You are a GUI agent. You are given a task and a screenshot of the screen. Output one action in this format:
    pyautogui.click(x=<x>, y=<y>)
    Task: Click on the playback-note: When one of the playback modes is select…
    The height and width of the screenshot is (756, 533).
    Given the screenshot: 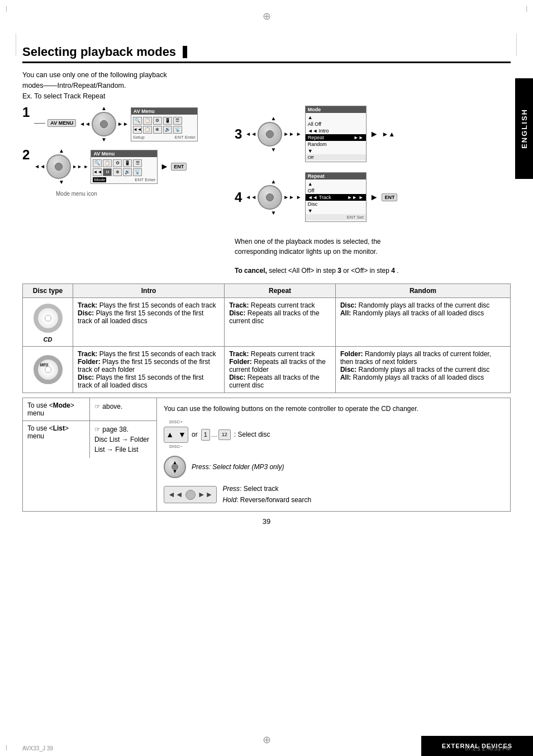 What is the action you would take?
    pyautogui.click(x=324, y=247)
    